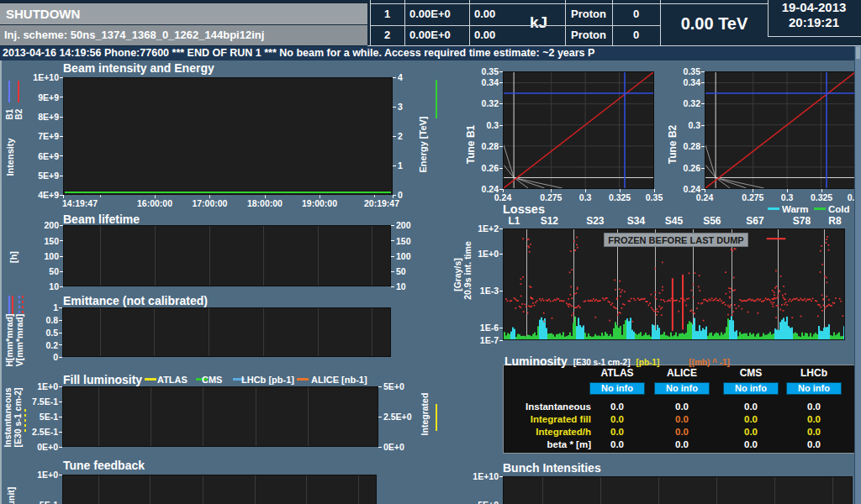 Image resolution: width=861 pixels, height=504 pixels. What do you see at coordinates (467, 270) in the screenshot?
I see `losses-integration-label: 20.9s int. time` at bounding box center [467, 270].